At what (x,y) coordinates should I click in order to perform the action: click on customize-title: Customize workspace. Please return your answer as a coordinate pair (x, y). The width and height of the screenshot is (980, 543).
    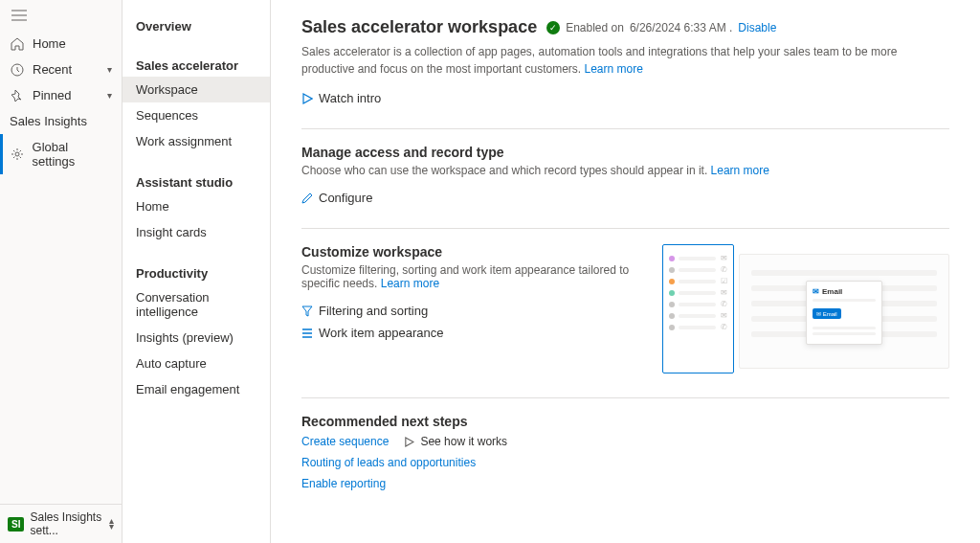
    Looking at the image, I should click on (471, 252).